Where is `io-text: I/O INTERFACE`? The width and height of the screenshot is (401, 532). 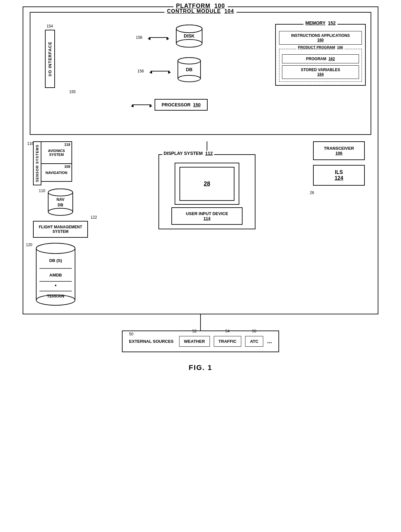 io-text: I/O INTERFACE is located at coordinates (50, 59).